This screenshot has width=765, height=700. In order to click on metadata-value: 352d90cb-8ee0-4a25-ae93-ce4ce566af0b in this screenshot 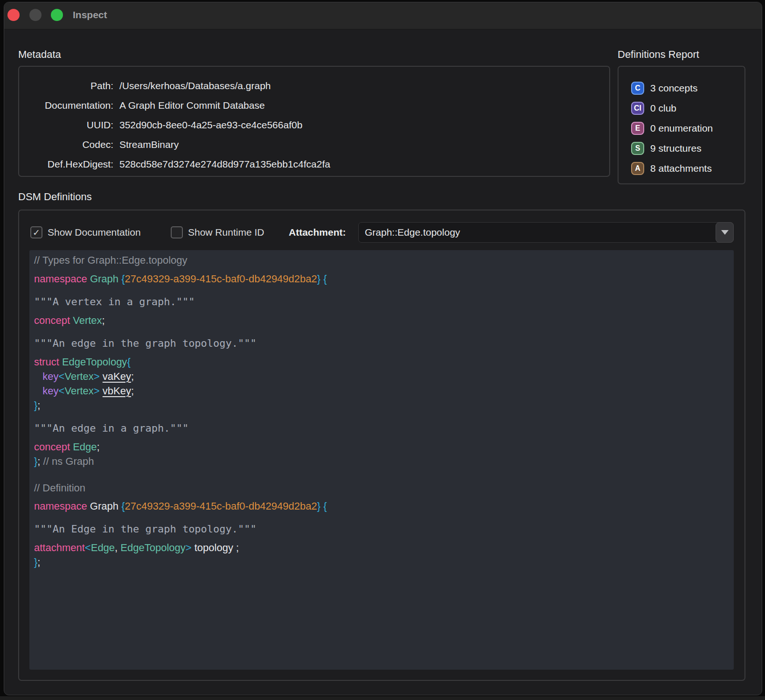, I will do `click(211, 125)`.